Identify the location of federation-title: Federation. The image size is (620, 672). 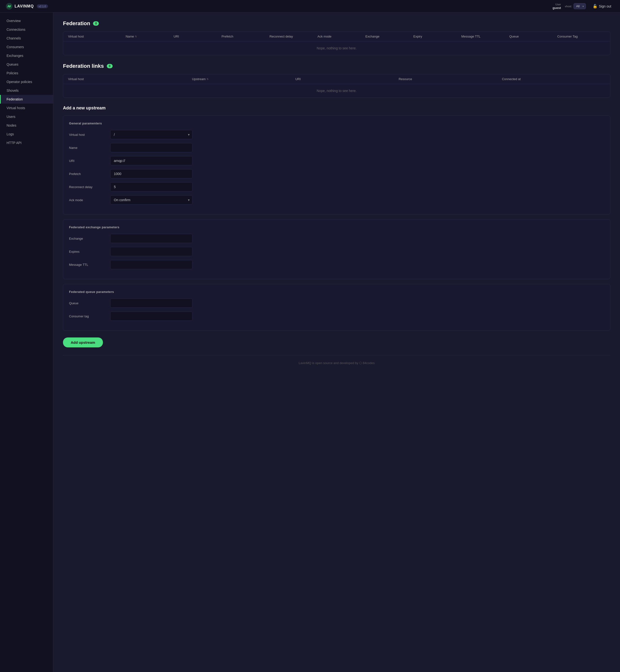
(76, 23).